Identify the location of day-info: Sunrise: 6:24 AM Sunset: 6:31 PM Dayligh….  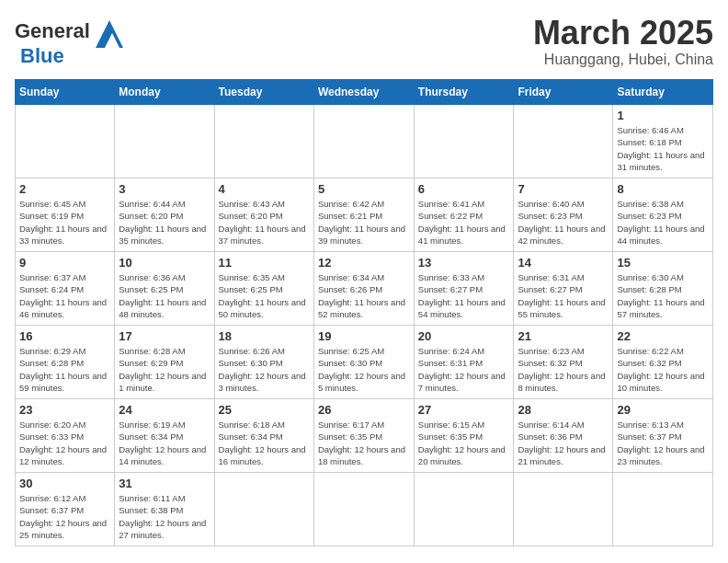
(464, 370).